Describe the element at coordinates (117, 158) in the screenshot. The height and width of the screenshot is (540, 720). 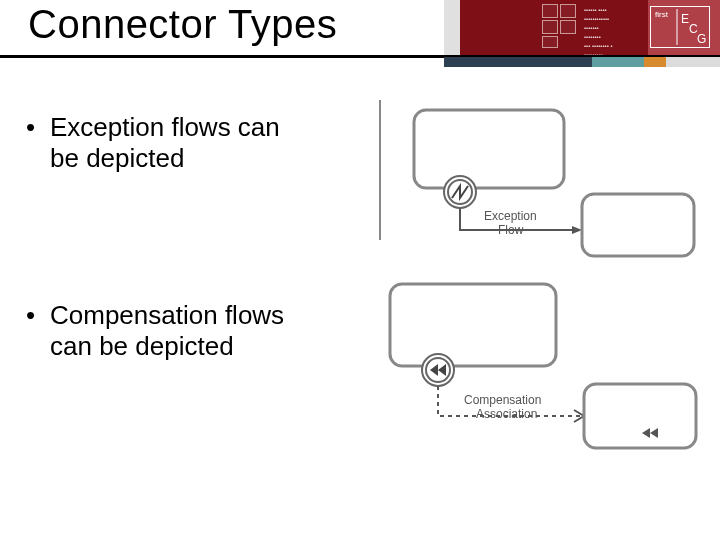
I see `bullet-text: be depicted` at that location.